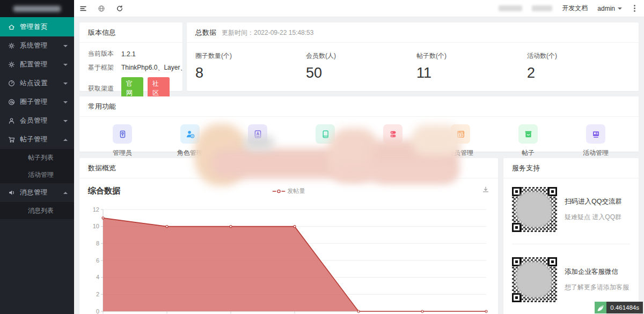 Image resolution: width=644 pixels, height=314 pixels. I want to click on quick-item-label: 帖子, so click(528, 152).